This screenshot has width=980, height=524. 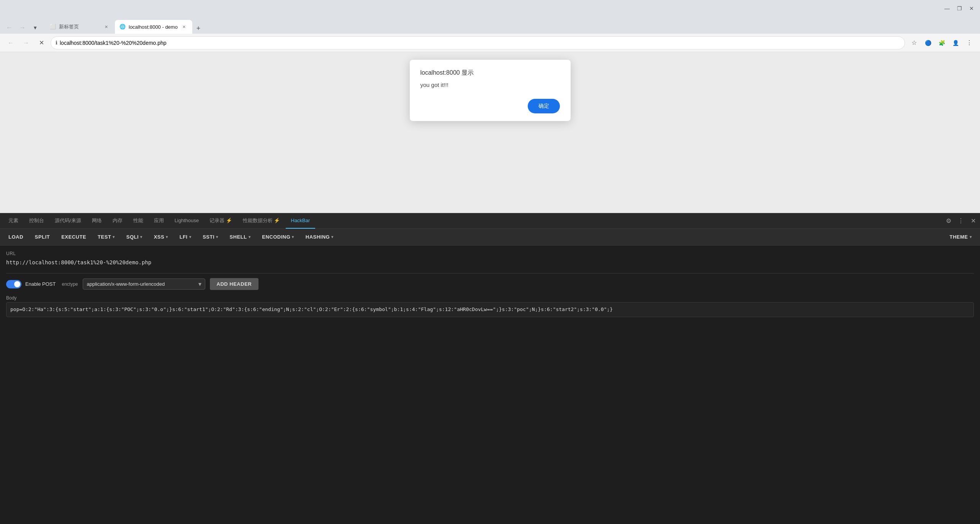 What do you see at coordinates (133, 237) in the screenshot?
I see `hackbar-sqli-label: SQLI` at bounding box center [133, 237].